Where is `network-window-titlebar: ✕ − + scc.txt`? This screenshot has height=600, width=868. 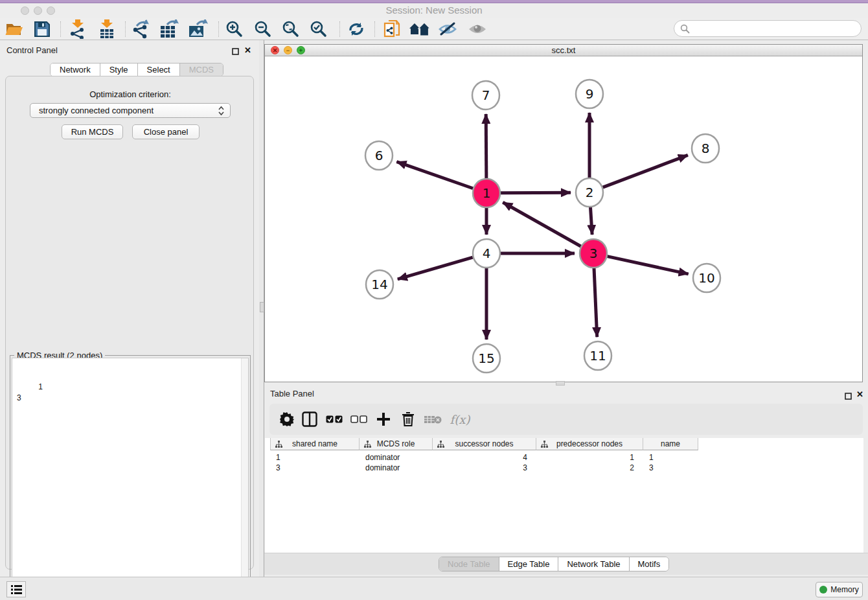
network-window-titlebar: ✕ − + scc.txt is located at coordinates (564, 51).